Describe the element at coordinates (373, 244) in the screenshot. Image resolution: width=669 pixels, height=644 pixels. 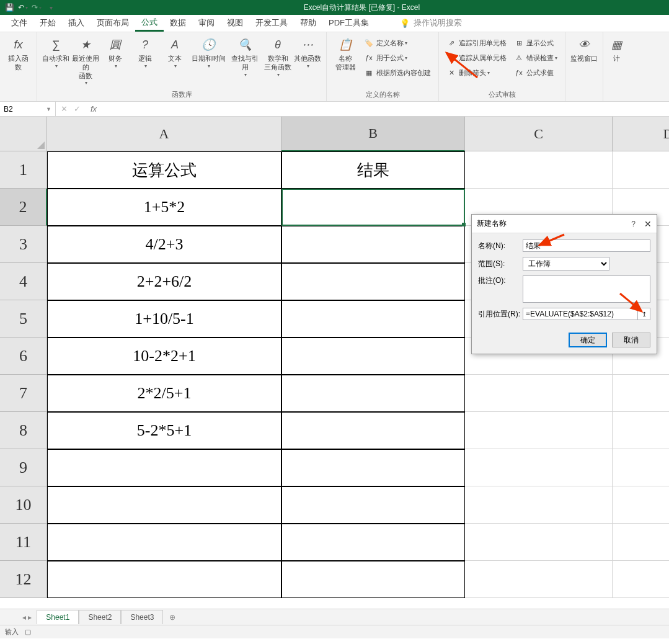
I see `cell-B3` at that location.